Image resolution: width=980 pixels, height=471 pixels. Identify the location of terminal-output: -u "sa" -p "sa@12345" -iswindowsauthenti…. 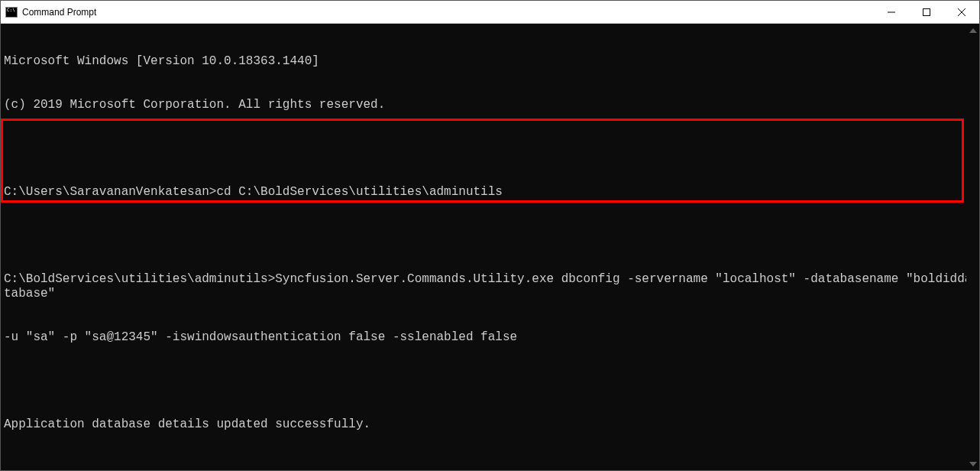
(490, 338).